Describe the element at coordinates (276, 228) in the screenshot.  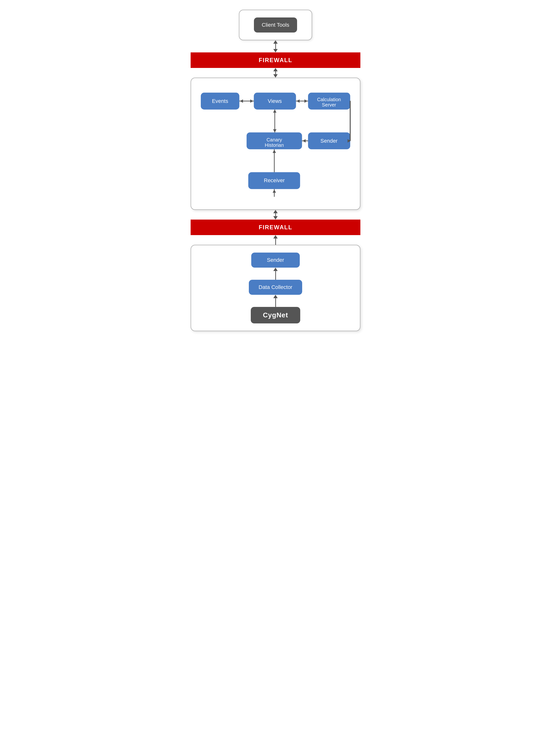
I see `firewall-bottom: FIREWALL` at that location.